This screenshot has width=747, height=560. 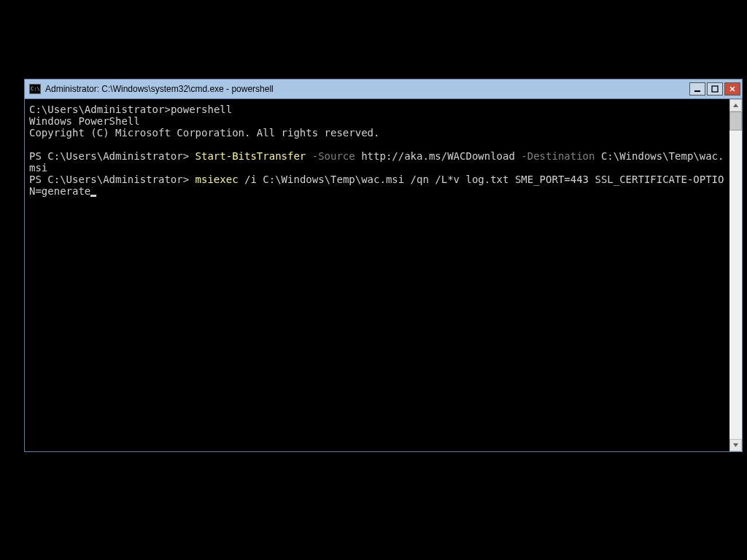 I want to click on ps-prompt-2: PS C:\Users\Administrator>, so click(x=112, y=179).